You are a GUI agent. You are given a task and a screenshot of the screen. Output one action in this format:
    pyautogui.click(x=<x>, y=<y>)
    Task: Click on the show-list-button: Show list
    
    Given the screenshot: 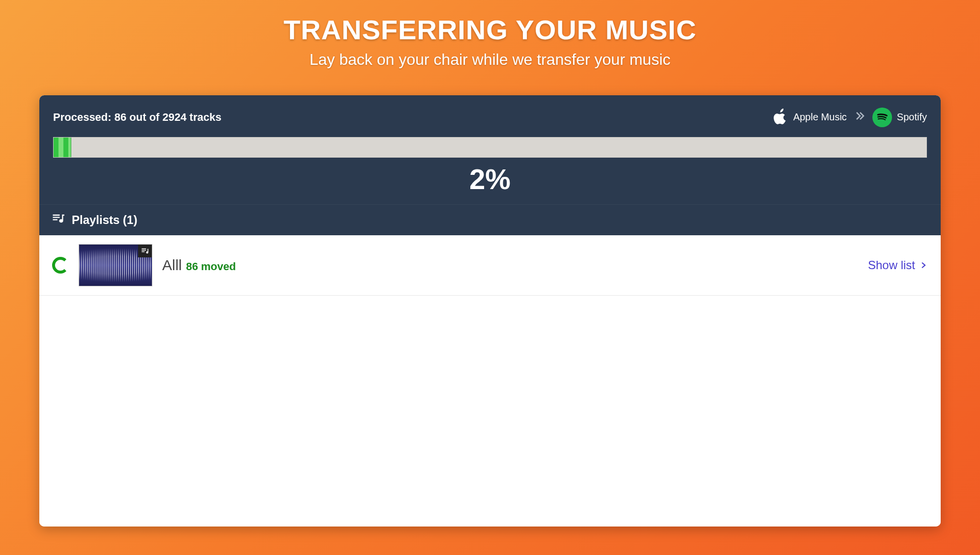 What is the action you would take?
    pyautogui.click(x=898, y=265)
    